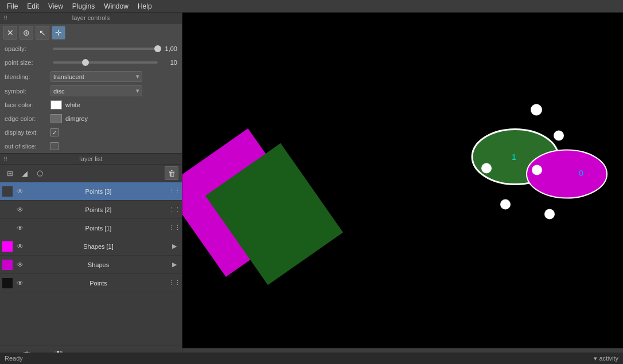 This screenshot has height=364, width=623. Describe the element at coordinates (20, 191) in the screenshot. I see `layer-eye-points3: 👁` at that location.